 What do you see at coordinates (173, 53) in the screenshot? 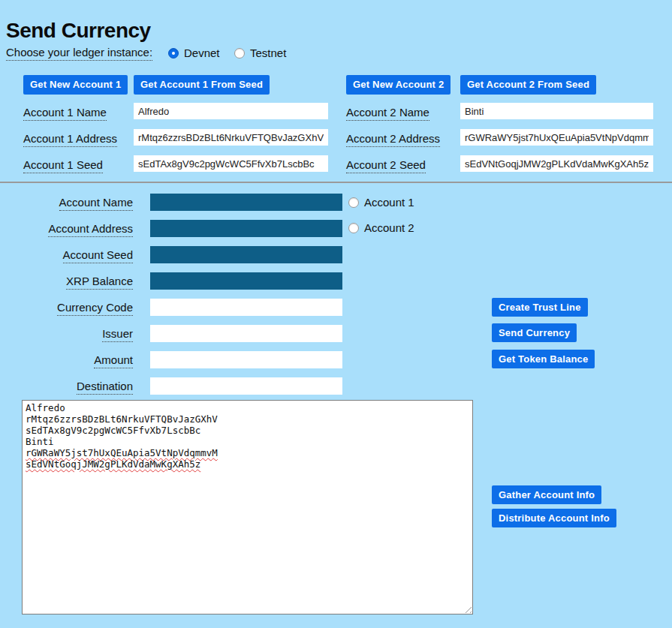
I see `devnet-radio` at bounding box center [173, 53].